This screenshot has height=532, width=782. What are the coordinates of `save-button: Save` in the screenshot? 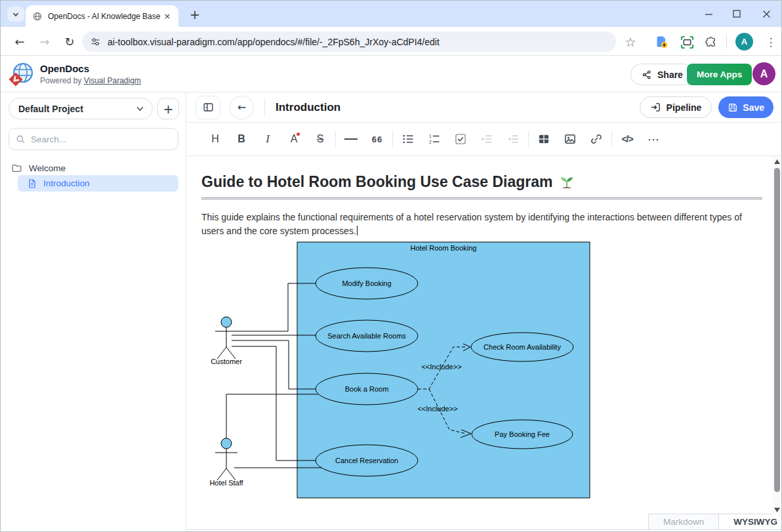 It's located at (746, 108).